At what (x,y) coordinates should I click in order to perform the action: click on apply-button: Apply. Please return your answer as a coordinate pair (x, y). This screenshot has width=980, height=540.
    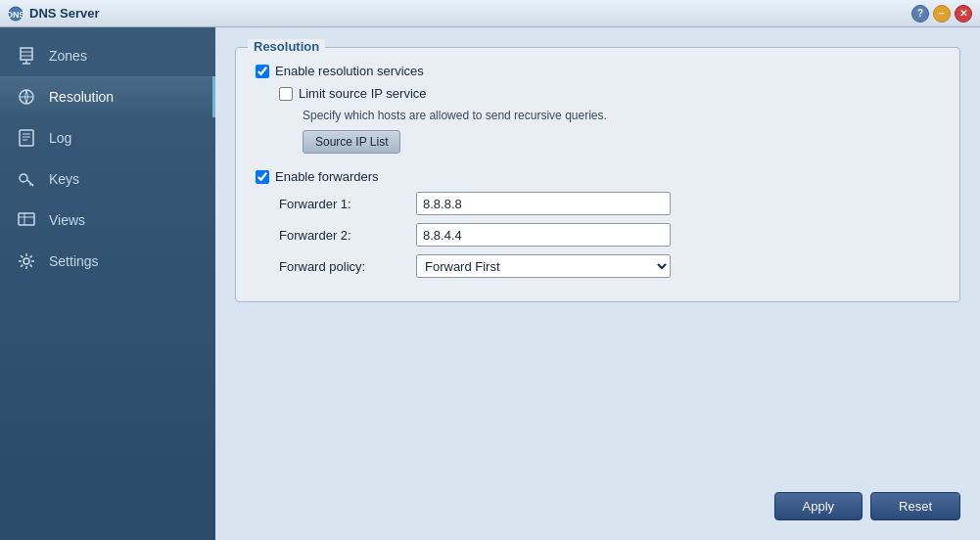
    Looking at the image, I should click on (818, 507).